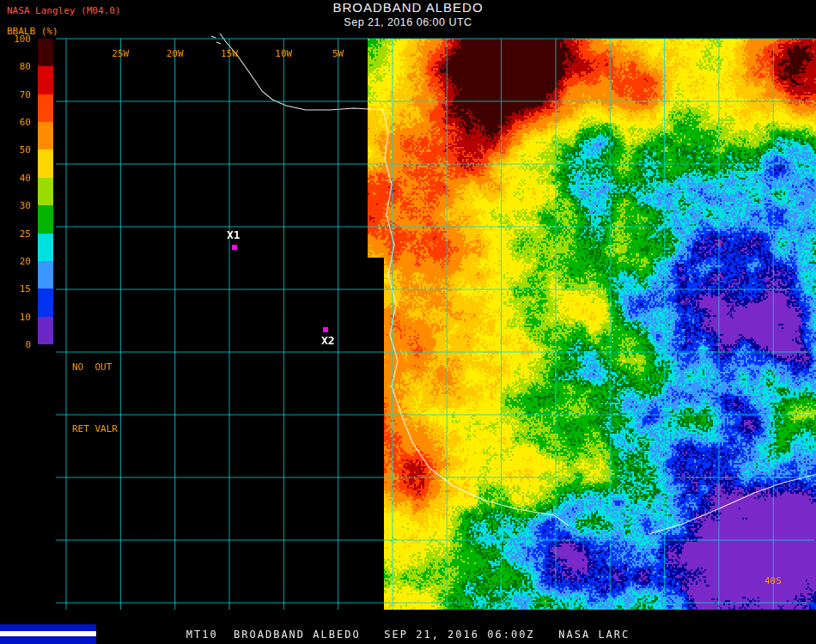 This screenshot has width=816, height=644. I want to click on colorbar-tick-label: 15, so click(26, 289).